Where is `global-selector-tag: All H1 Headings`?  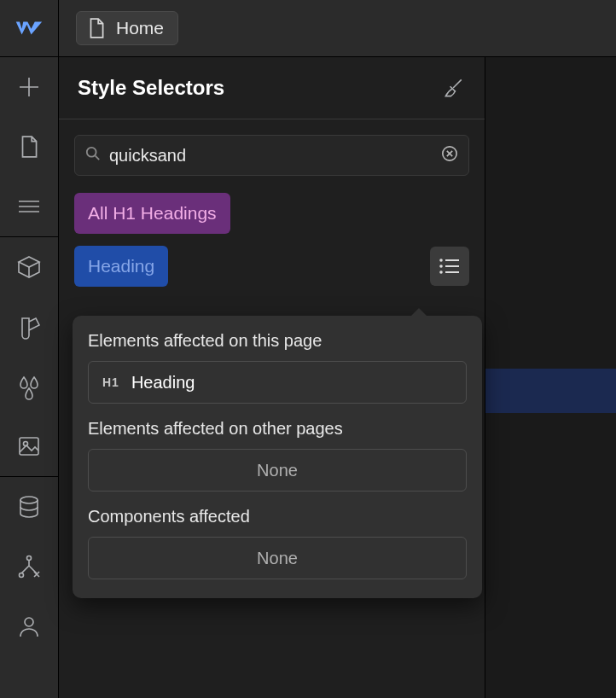
global-selector-tag: All H1 Headings is located at coordinates (152, 213).